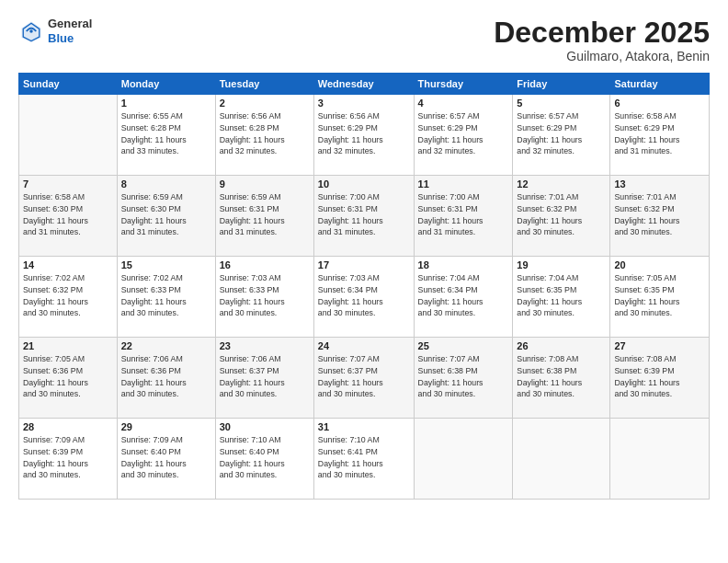  What do you see at coordinates (364, 85) in the screenshot?
I see `calendar-header-cell: Wednesday` at bounding box center [364, 85].